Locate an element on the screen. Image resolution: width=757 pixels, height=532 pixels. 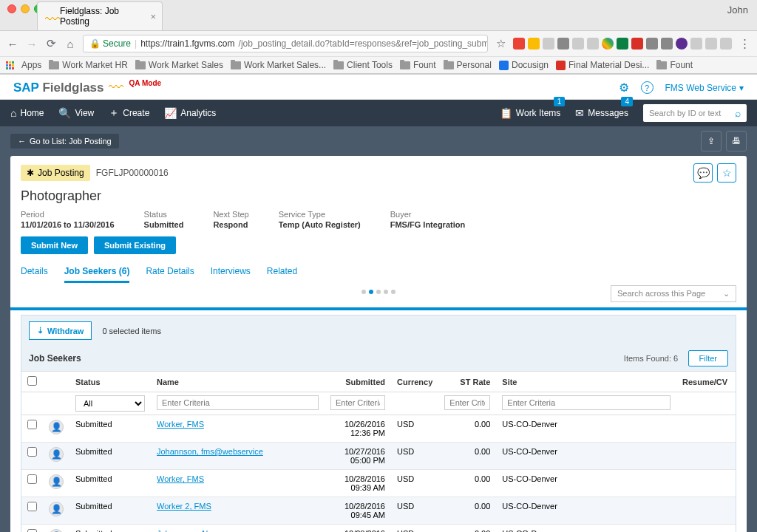
bookmark-item: Apps is located at coordinates (31, 65).